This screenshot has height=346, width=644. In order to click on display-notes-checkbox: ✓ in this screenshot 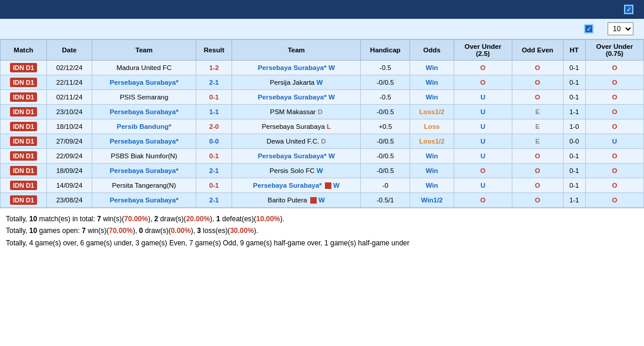, I will do `click(629, 9)`.